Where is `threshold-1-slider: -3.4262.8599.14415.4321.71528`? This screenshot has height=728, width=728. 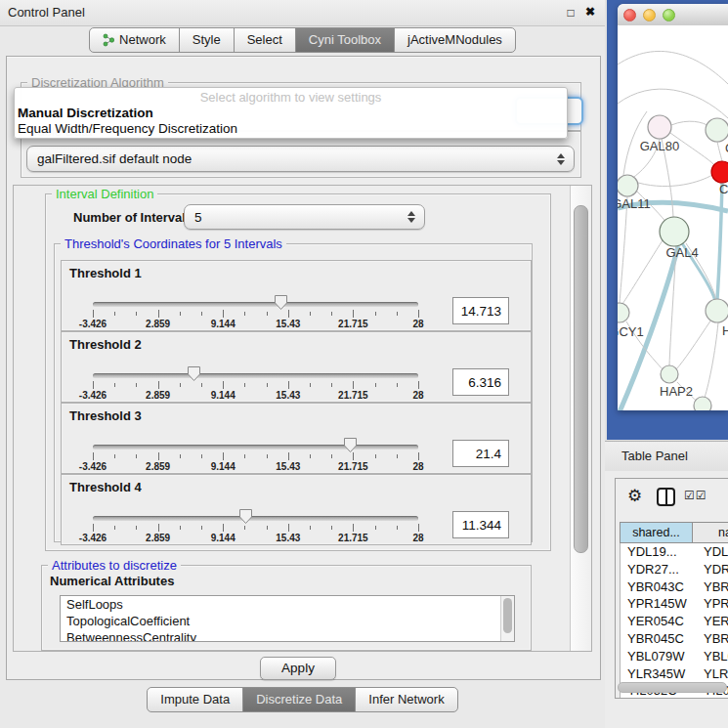
threshold-1-slider: -3.4262.8599.14415.4321.71528 is located at coordinates (256, 308).